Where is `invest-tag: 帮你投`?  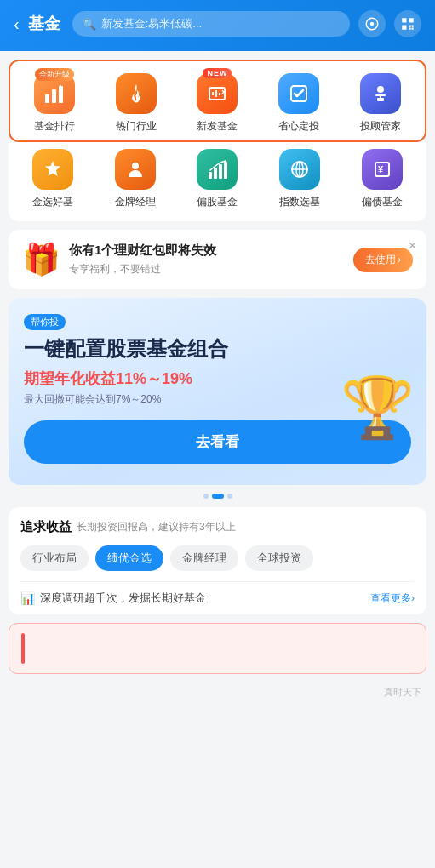 invest-tag: 帮你投 is located at coordinates (44, 322).